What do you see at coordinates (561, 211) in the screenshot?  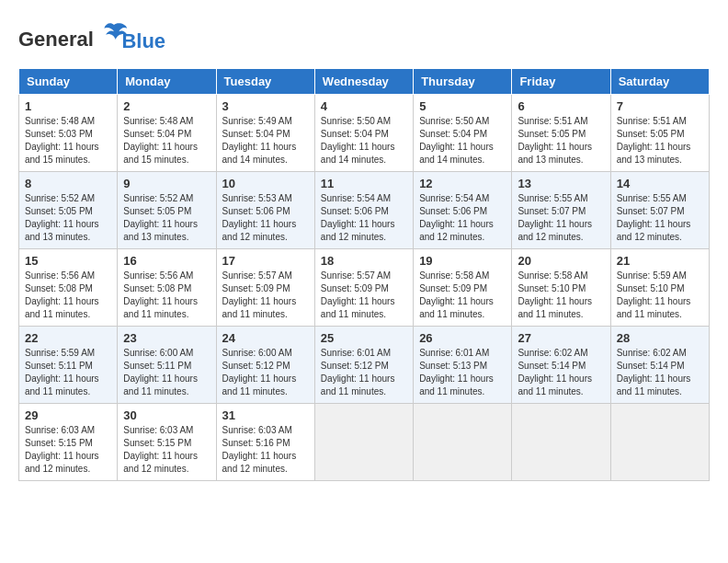 I see `calendar-day-cell: 13Sunrise: 5:55 AMSunset: 5:07 PMDayligh…` at bounding box center [561, 211].